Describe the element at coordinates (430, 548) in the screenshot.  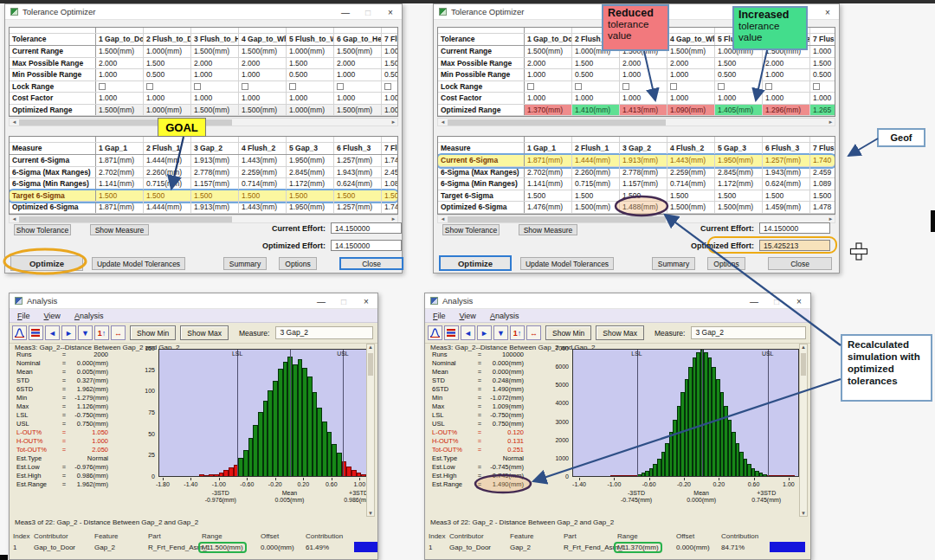
I see `contributor-cell: 1` at that location.